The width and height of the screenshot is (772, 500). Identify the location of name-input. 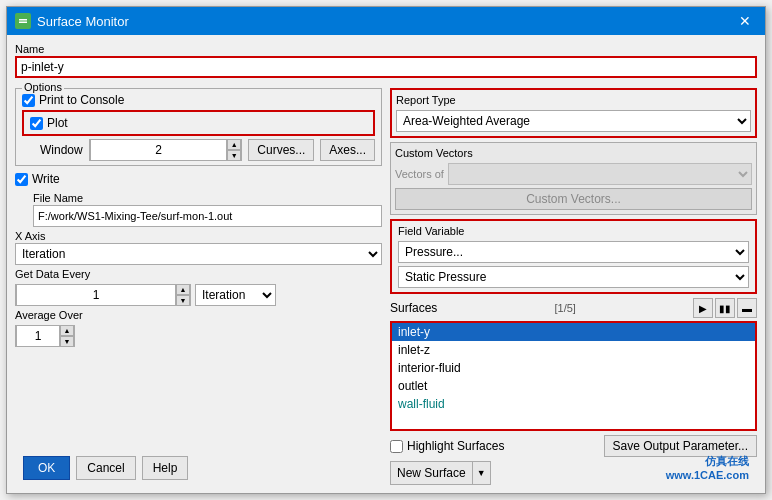
(386, 67).